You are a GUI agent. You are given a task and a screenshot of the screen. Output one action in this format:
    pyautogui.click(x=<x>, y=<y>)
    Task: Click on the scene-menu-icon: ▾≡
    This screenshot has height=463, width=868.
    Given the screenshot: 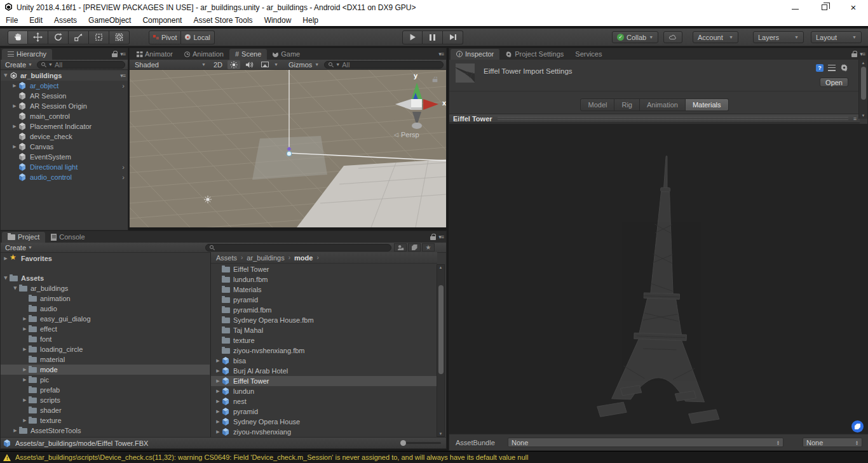 What is the action you would take?
    pyautogui.click(x=123, y=76)
    